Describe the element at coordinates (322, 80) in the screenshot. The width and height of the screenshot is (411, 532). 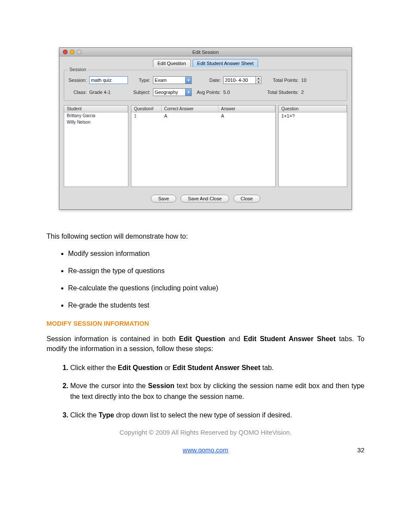
I see `totalpoints-value: 10` at that location.